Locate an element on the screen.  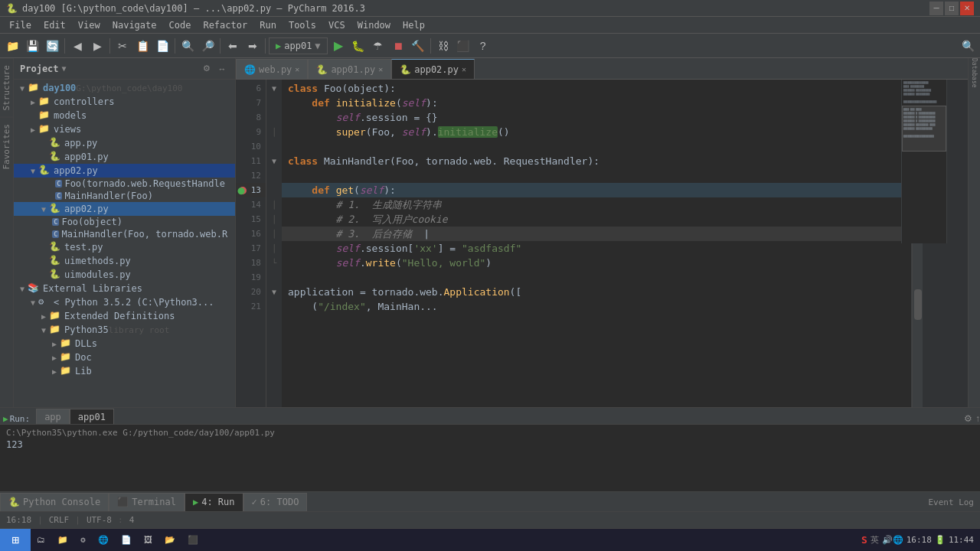
coverage-button: ☂ is located at coordinates (378, 46).